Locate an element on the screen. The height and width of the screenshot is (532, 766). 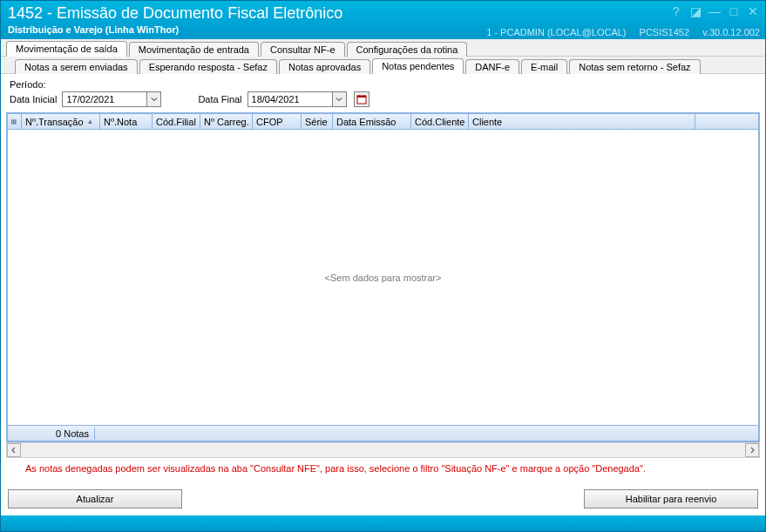
tab-consultar-nf-e: Consultar NF-e is located at coordinates (303, 49).